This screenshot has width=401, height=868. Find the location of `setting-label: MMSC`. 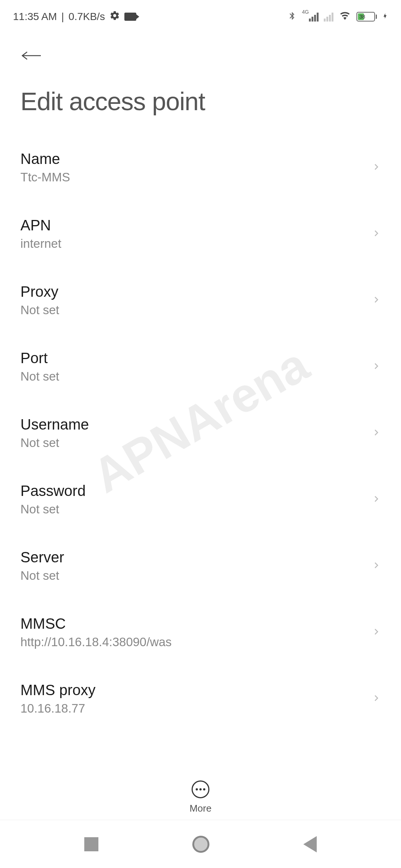

setting-label: MMSC is located at coordinates (96, 624).